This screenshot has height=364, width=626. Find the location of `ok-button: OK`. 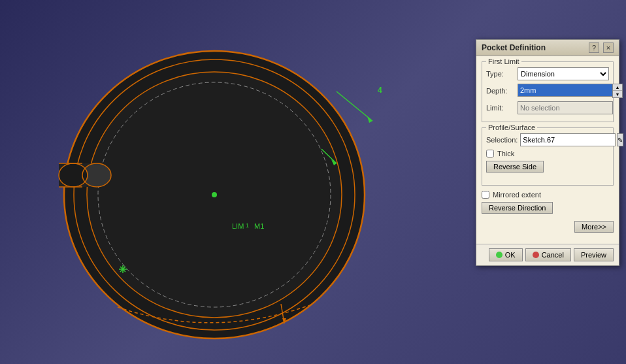

ok-button: OK is located at coordinates (506, 255).